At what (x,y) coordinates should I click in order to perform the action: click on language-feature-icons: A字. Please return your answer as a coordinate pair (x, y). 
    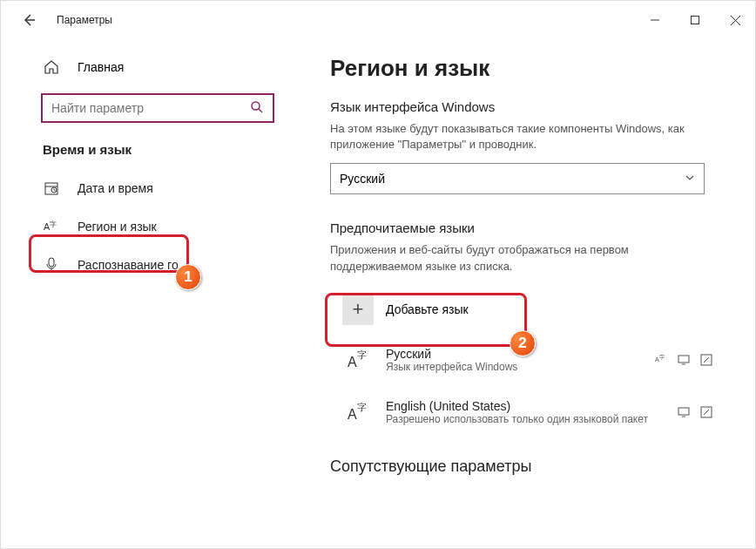
    Looking at the image, I should click on (684, 360).